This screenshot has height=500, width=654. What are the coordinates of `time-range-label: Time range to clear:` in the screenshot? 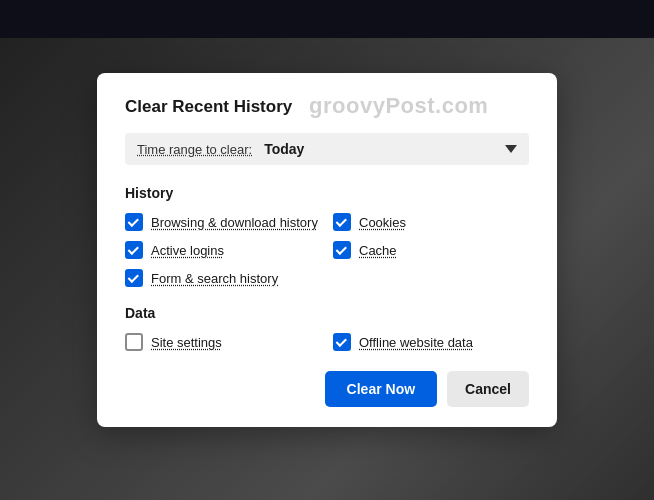 It's located at (194, 150).